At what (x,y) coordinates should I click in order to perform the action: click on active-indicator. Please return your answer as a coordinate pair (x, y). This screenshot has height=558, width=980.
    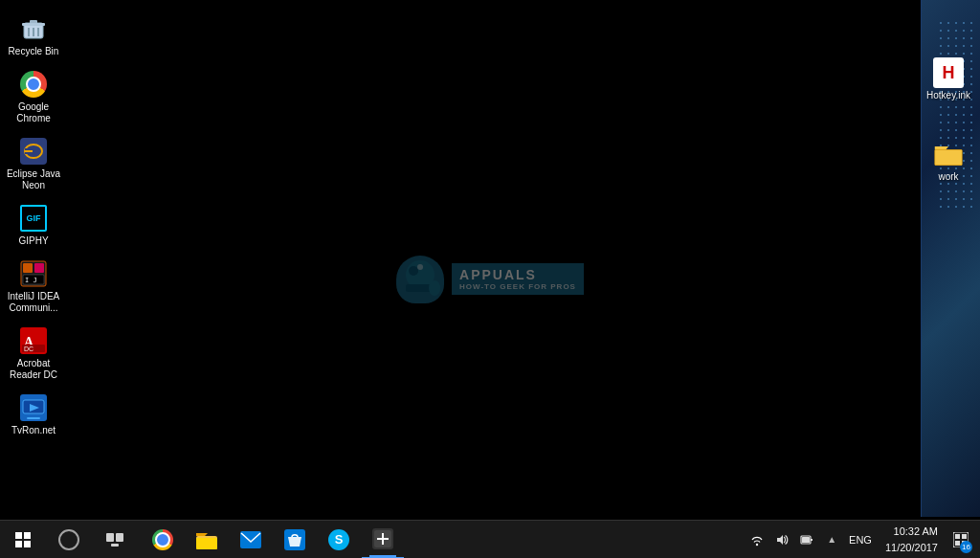
    Looking at the image, I should click on (383, 556).